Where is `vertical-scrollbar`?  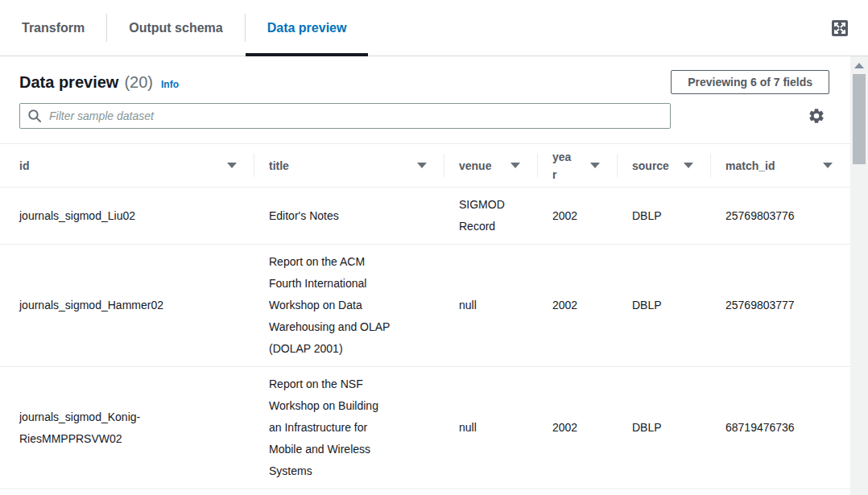
vertical-scrollbar is located at coordinates (859, 275).